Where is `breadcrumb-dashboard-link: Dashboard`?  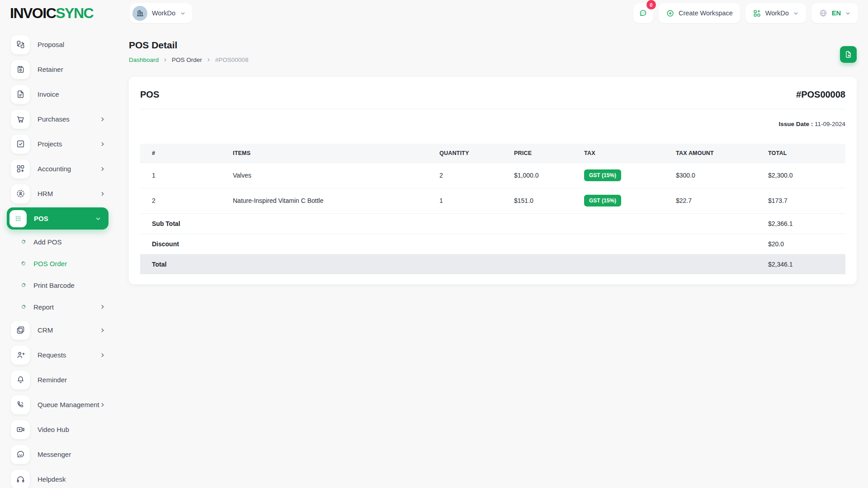 breadcrumb-dashboard-link: Dashboard is located at coordinates (144, 60).